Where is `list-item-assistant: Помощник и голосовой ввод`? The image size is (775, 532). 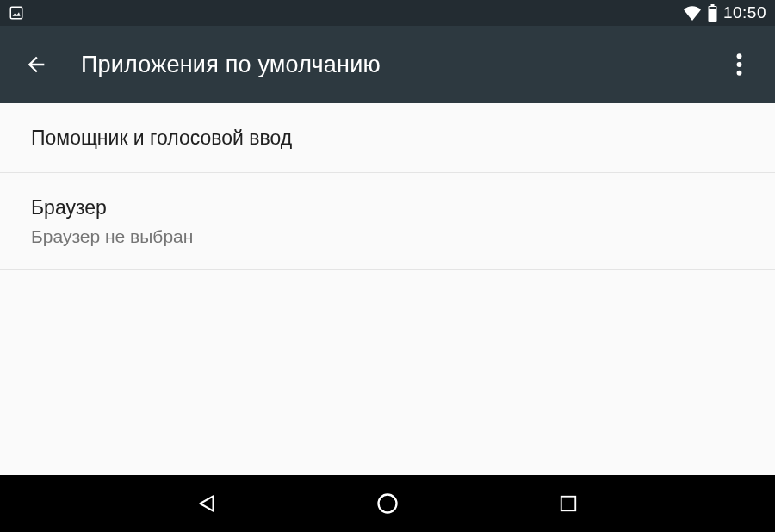
list-item-assistant: Помощник и голосовой ввод is located at coordinates (388, 138).